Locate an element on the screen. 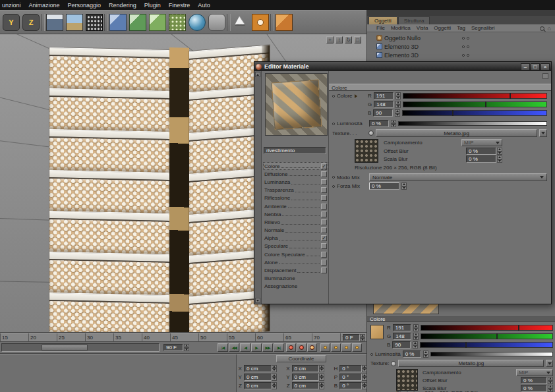 Image resolution: width=555 pixels, height=392 pixels. record-active-button is located at coordinates (302, 348).